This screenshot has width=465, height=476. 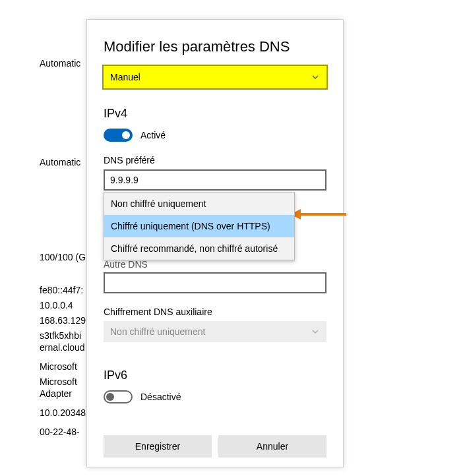 I want to click on background-value: Adapter, so click(x=55, y=394).